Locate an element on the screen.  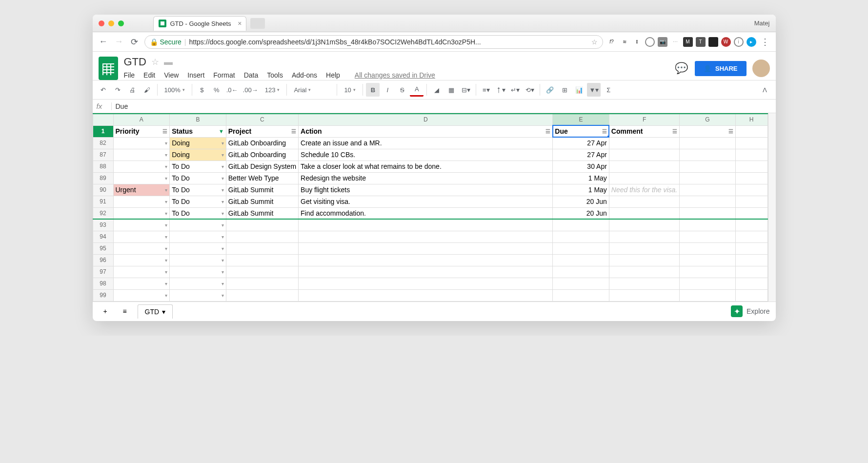
cell-status: Doing▾ is located at coordinates (198, 143).